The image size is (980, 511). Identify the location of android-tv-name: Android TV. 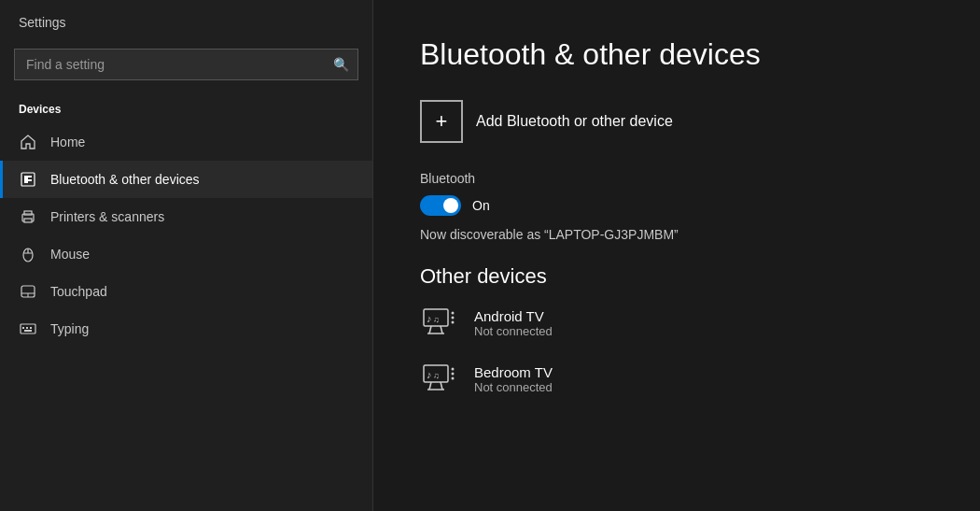
(513, 316).